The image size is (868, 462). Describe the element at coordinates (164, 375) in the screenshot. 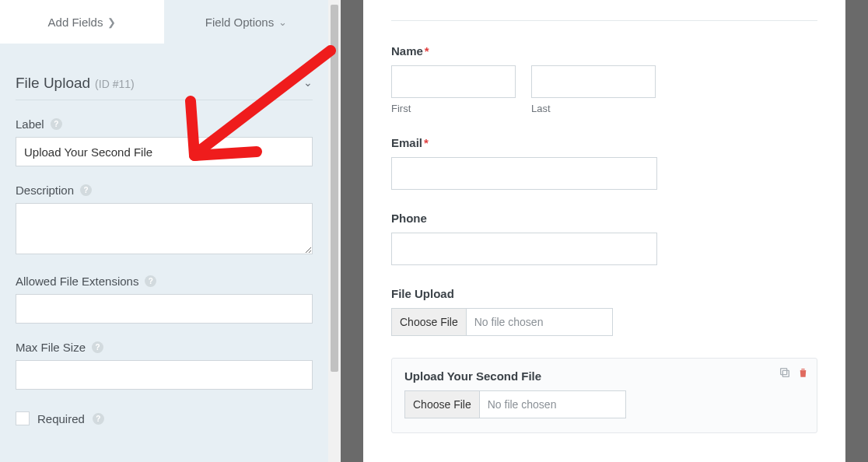

I see `max-size-input` at that location.